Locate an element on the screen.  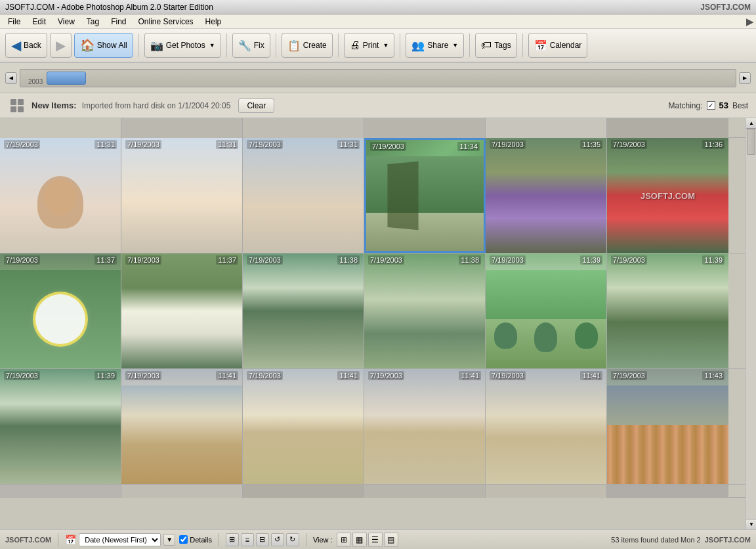
photo-date-3-4: 7/19/2003 is located at coordinates (386, 376).